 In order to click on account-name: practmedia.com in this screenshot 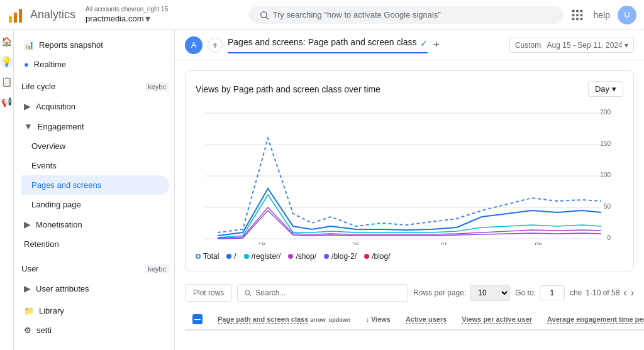, I will do `click(114, 19)`.